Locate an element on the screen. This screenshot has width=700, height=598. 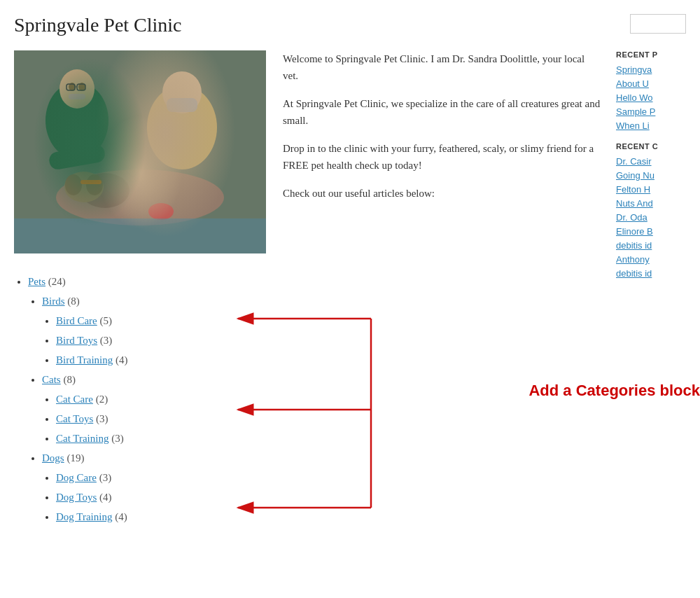
cat-training-link: Cat Training is located at coordinates (83, 438).